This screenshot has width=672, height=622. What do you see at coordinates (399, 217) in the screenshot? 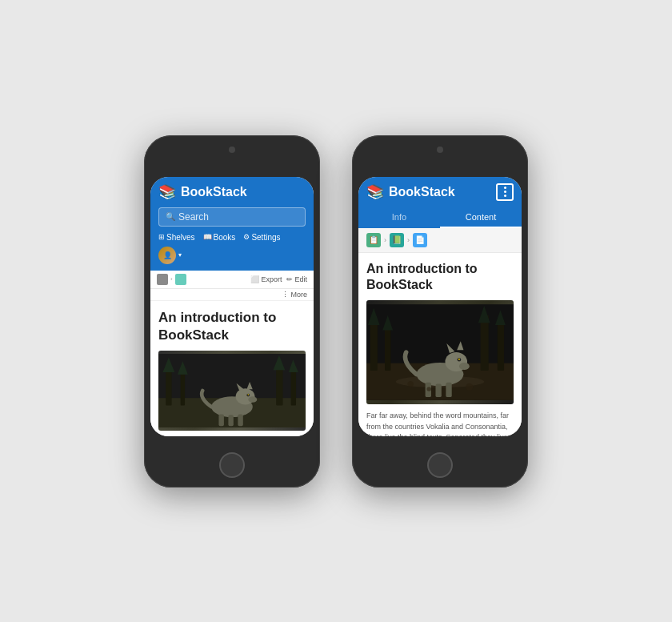
I see `tab-info-label: Info` at bounding box center [399, 217].